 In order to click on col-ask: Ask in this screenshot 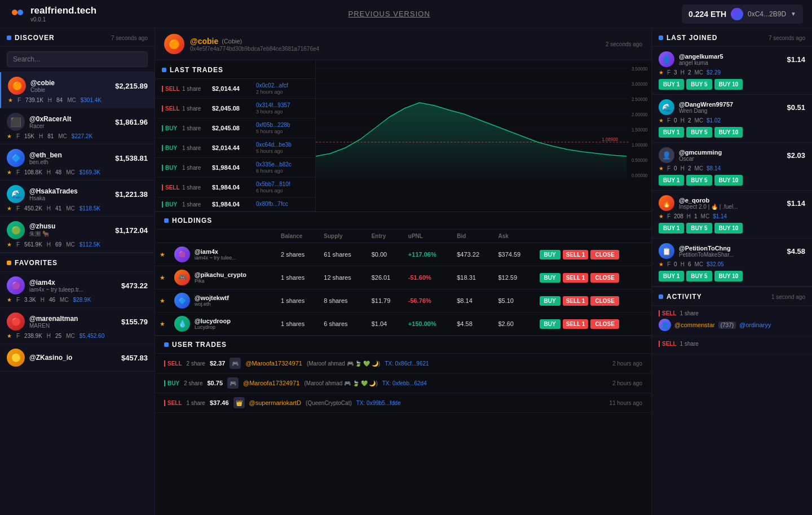, I will do `click(514, 236)`.